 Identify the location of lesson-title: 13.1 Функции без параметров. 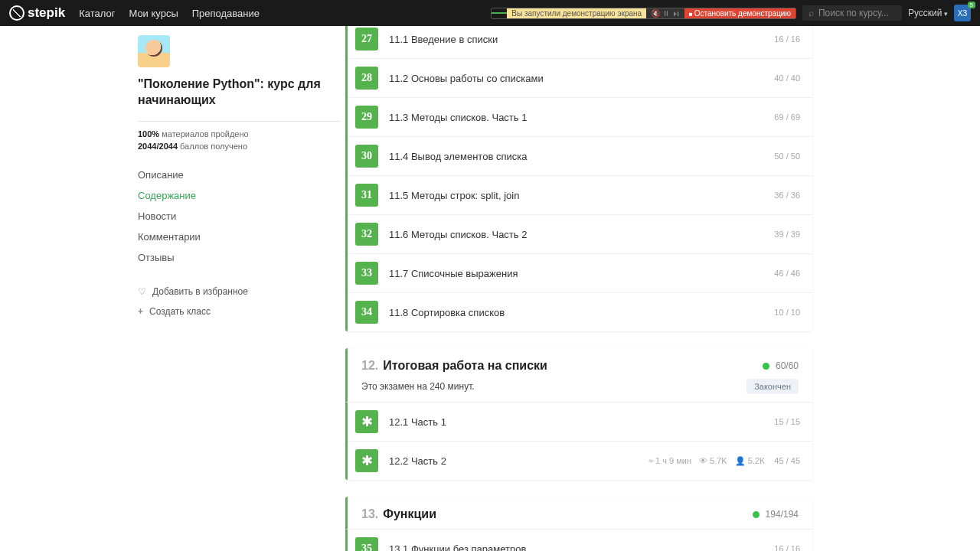
(582, 548).